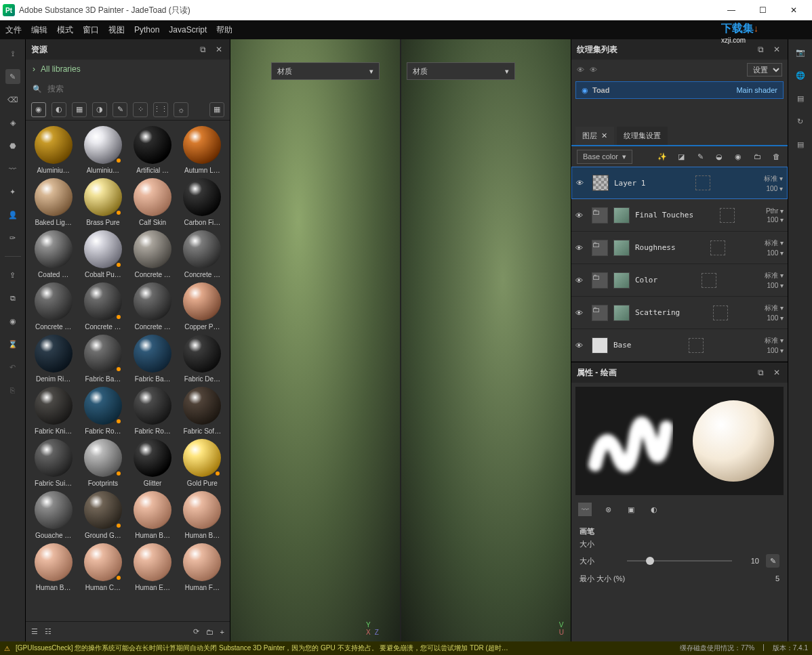 The height and width of the screenshot is (655, 812). I want to click on asset-item: Aluminiu…, so click(53, 150).